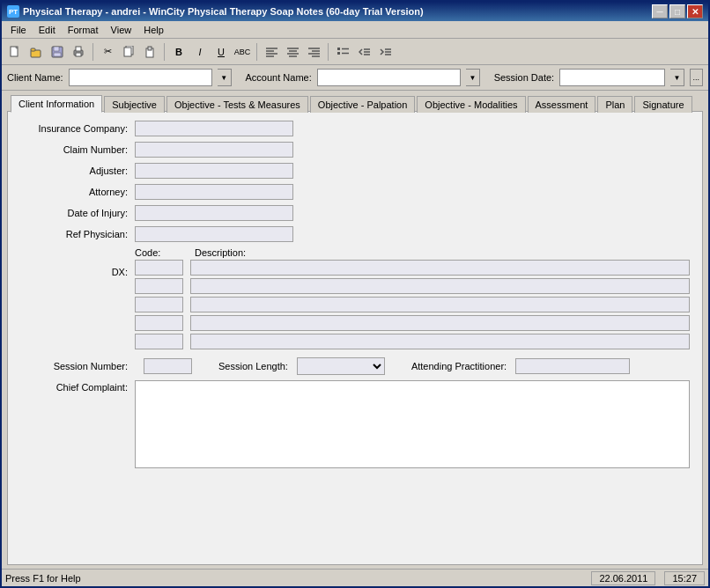 This screenshot has height=588, width=710. Describe the element at coordinates (214, 129) in the screenshot. I see `insurance-company-input` at that location.